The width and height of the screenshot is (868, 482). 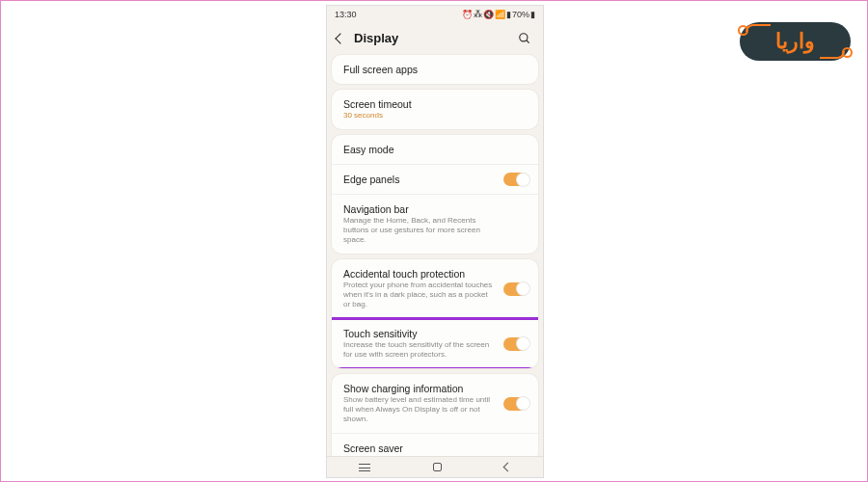 What do you see at coordinates (435, 39) in the screenshot?
I see `screen-header: Display` at bounding box center [435, 39].